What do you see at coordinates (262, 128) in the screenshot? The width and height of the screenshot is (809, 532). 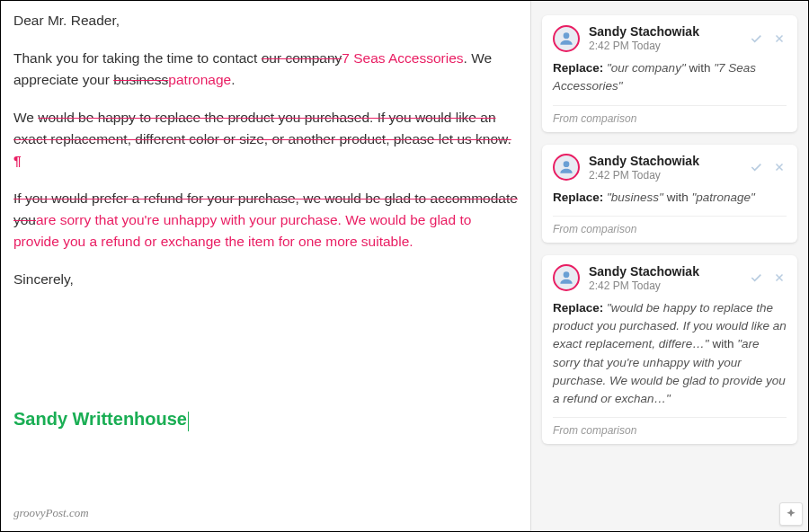 I see `deleted-text: would be happy to replace the product yo…` at bounding box center [262, 128].